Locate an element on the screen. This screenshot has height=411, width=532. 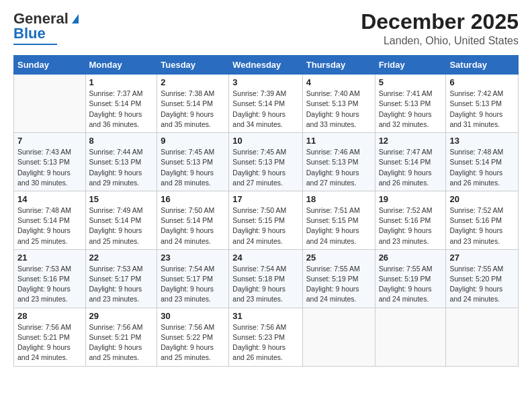
day-number: 6 is located at coordinates (482, 82).